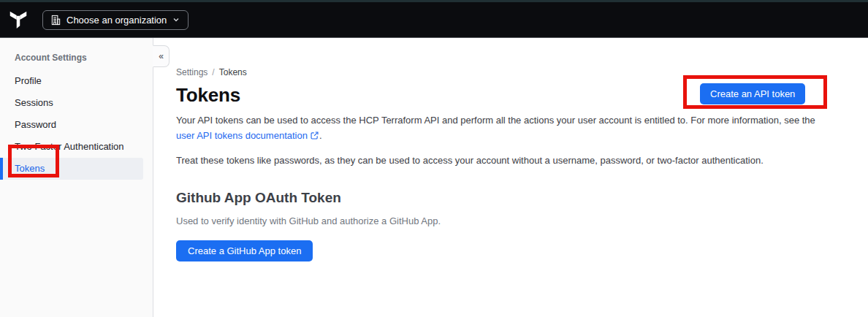 This screenshot has height=317, width=868. I want to click on intro-suffix: ., so click(321, 136).